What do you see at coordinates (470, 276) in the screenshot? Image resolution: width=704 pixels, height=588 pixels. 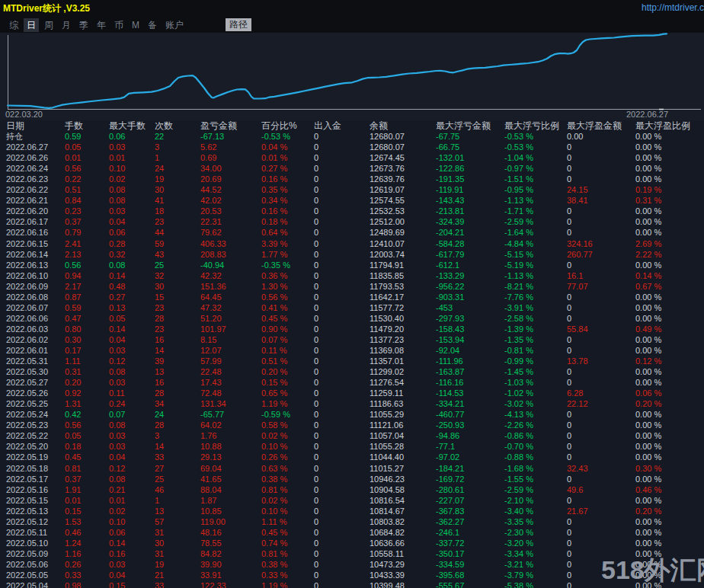 I see `cell: -133.29` at bounding box center [470, 276].